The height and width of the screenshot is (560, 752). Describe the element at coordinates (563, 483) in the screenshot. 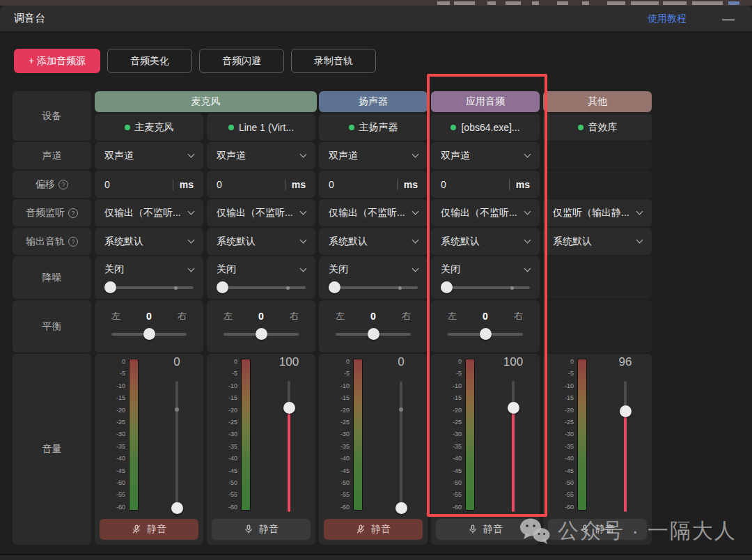

I see `meter-tick: -50` at that location.